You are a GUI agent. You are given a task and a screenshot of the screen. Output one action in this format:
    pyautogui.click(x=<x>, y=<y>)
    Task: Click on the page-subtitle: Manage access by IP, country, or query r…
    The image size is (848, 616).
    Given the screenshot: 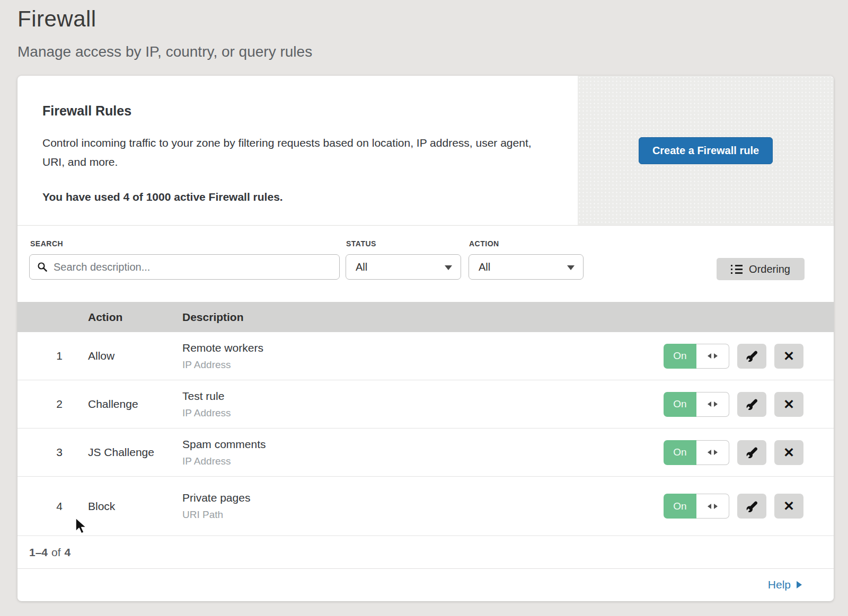 What is the action you would take?
    pyautogui.click(x=432, y=52)
    